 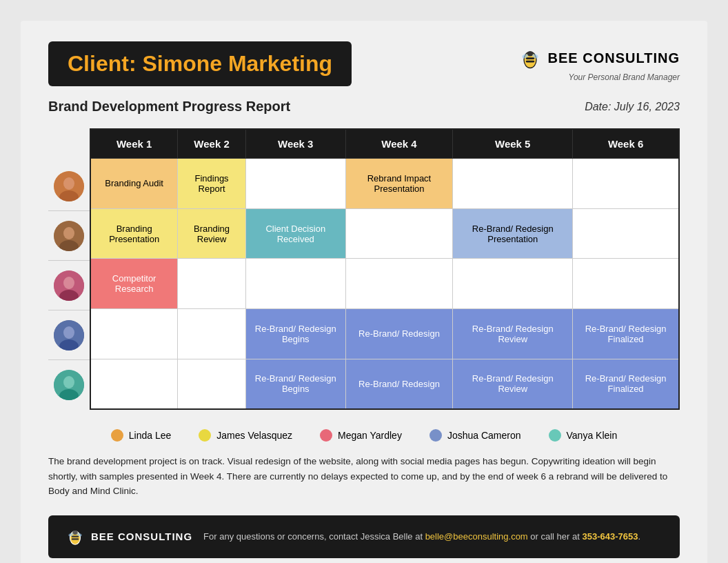 What do you see at coordinates (513, 144) in the screenshot?
I see `col-week5: Week 5` at bounding box center [513, 144].